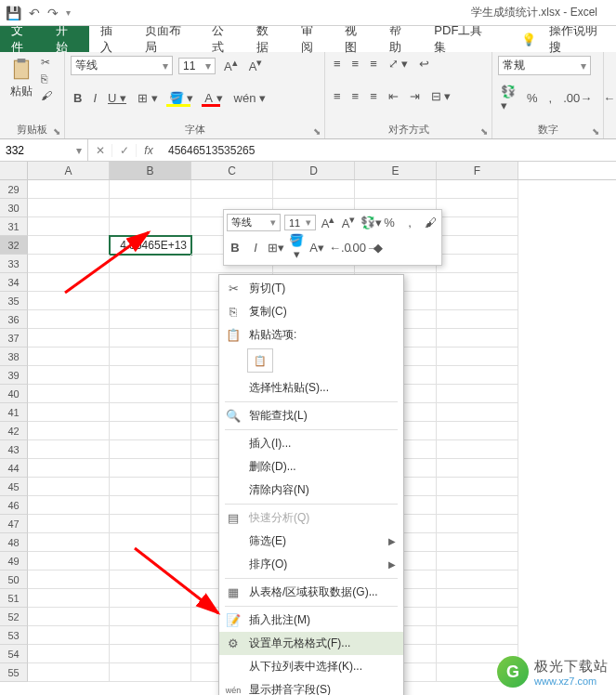  I want to click on cell: 4.56465E+13, so click(151, 245).